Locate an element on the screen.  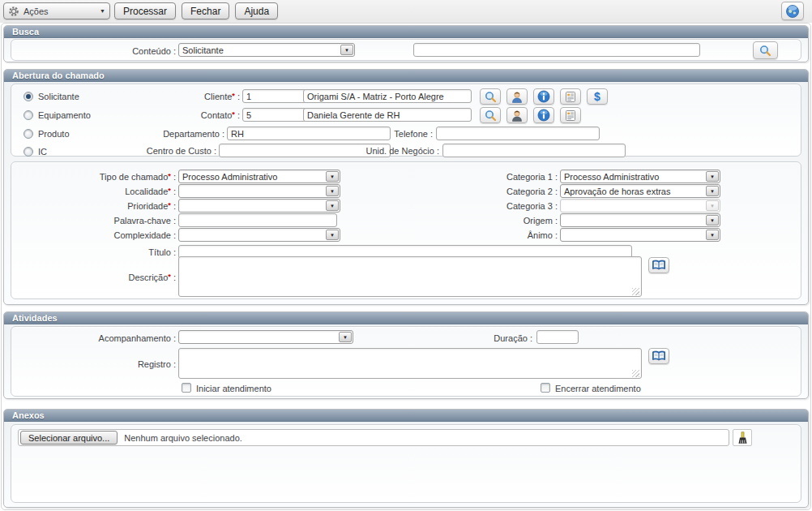
categoria3-select: ▼ is located at coordinates (640, 206).